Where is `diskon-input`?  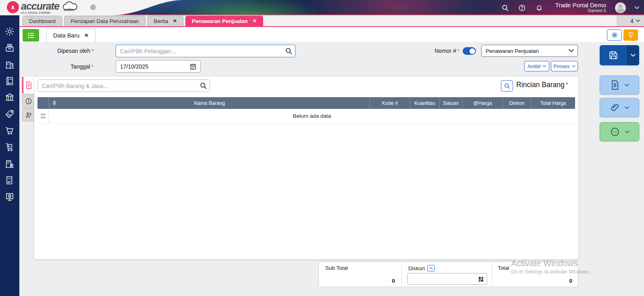 diskon-input is located at coordinates (447, 279).